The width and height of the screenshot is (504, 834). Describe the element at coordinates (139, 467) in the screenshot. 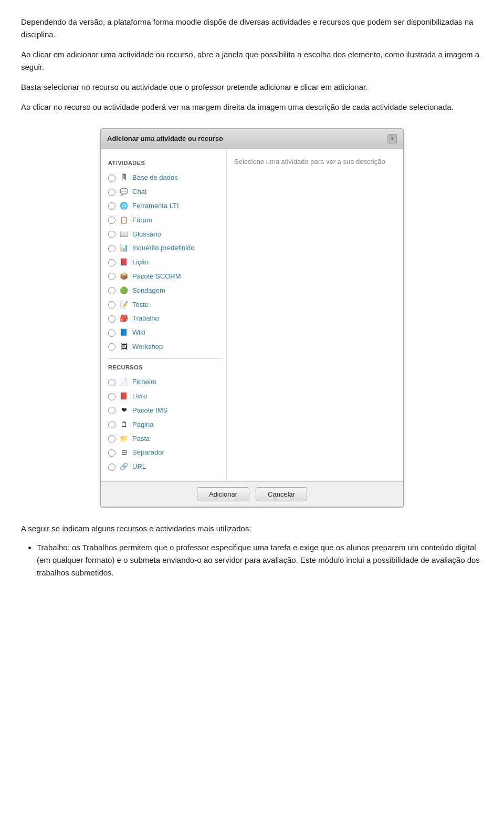

I see `resource-label: URL` at that location.